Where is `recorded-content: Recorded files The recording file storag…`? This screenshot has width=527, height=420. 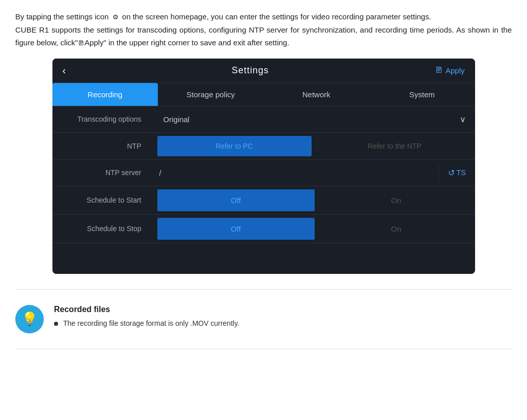 recorded-content: Recorded files The recording file storag… is located at coordinates (283, 316).